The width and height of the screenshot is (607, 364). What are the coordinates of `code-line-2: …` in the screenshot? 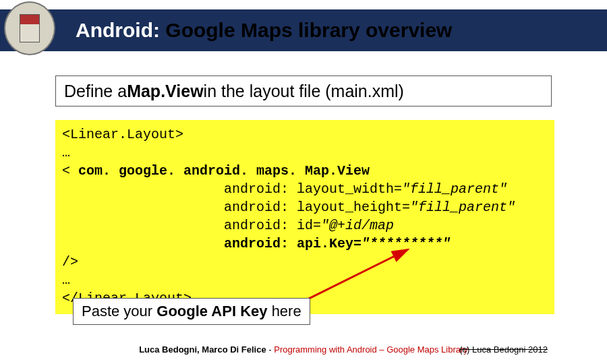 It's located at (305, 152).